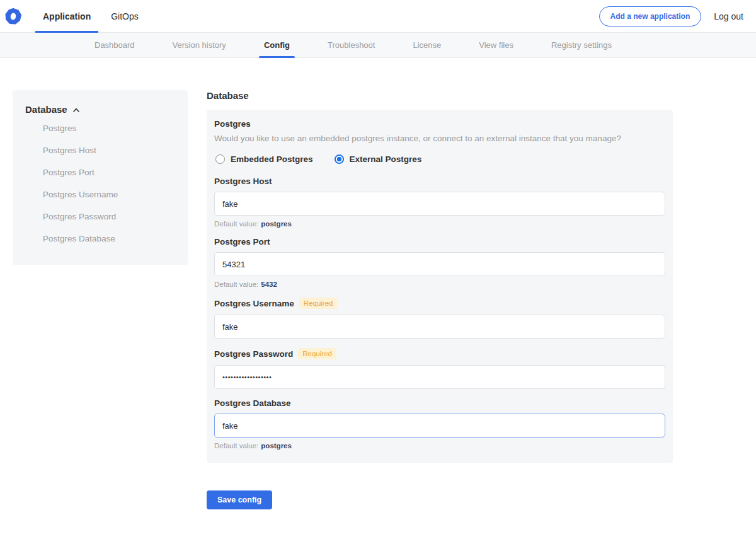  Describe the element at coordinates (672, 16) in the screenshot. I see `topnav-right-actions: Add a new application Log out` at that location.